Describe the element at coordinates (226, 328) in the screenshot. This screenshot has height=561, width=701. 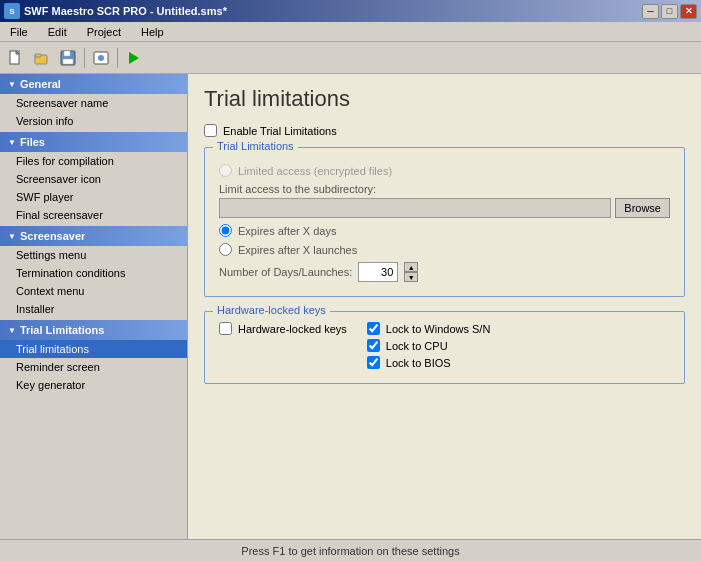
I see `hardware-locked-checkbox` at that location.